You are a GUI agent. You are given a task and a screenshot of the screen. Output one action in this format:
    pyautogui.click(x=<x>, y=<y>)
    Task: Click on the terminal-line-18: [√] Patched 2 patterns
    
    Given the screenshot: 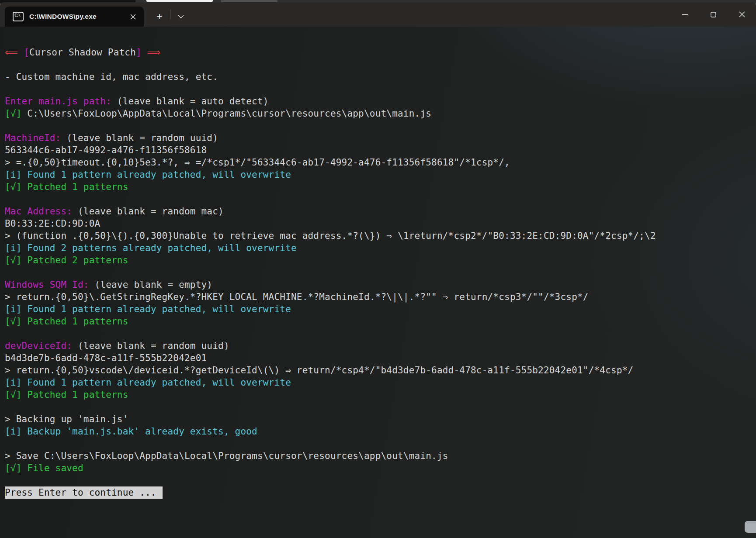 What is the action you would take?
    pyautogui.click(x=380, y=260)
    